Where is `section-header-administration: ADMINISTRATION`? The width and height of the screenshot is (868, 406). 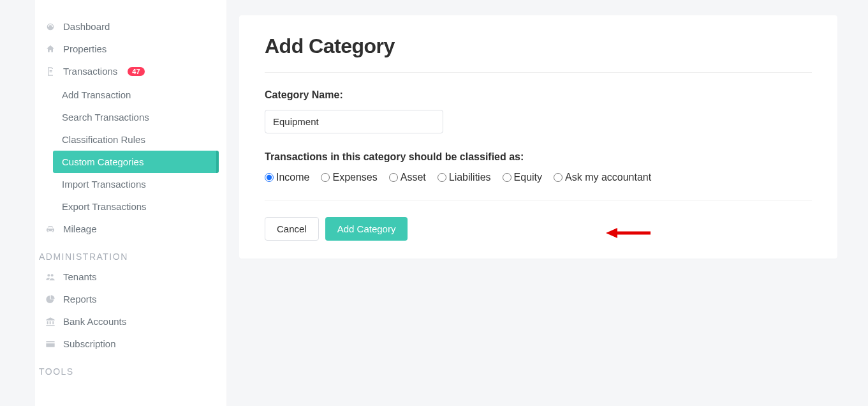 section-header-administration: ADMINISTRATION is located at coordinates (131, 253).